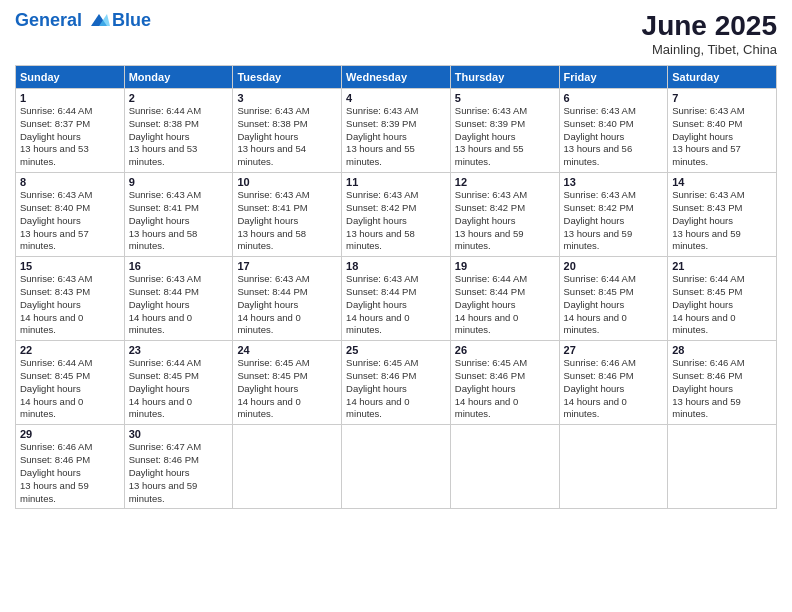 The height and width of the screenshot is (612, 792). Describe the element at coordinates (707, 208) in the screenshot. I see `sunset-label: Sunset: 8:43 PM` at that location.